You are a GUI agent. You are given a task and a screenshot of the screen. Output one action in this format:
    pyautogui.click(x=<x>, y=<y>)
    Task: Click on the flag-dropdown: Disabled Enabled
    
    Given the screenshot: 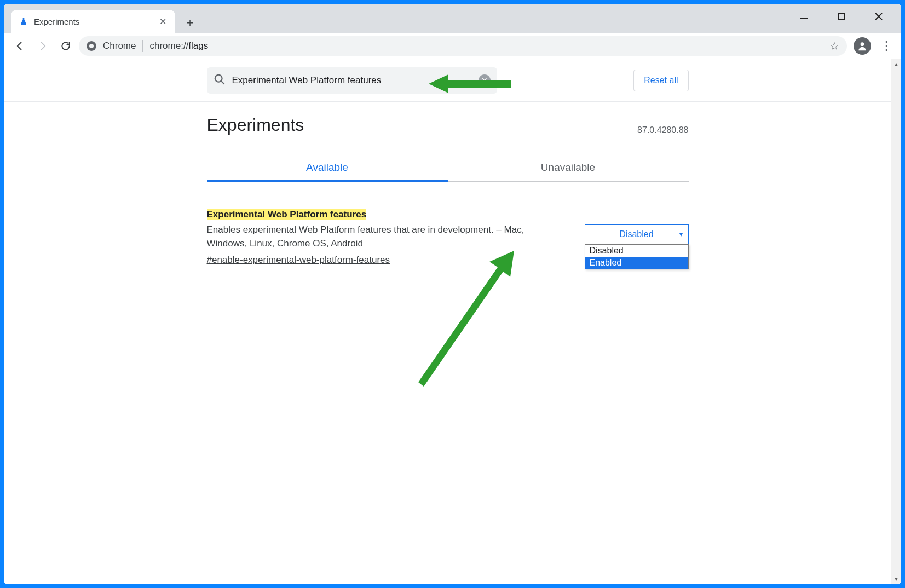 What is the action you would take?
    pyautogui.click(x=637, y=257)
    